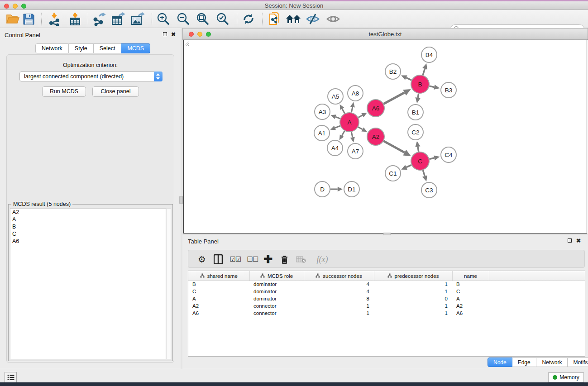 The height and width of the screenshot is (386, 588). I want to click on home-icon, so click(293, 19).